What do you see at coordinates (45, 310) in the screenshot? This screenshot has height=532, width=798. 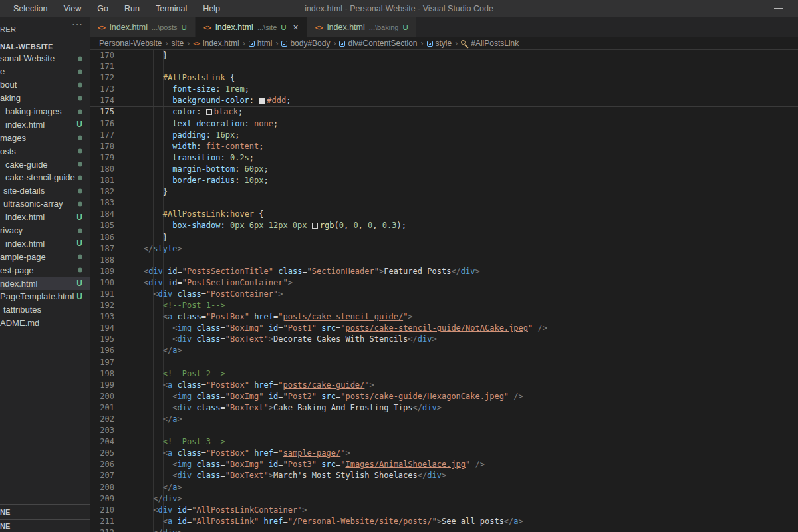 I see `sidebar-item-tattributes: tattributes` at bounding box center [45, 310].